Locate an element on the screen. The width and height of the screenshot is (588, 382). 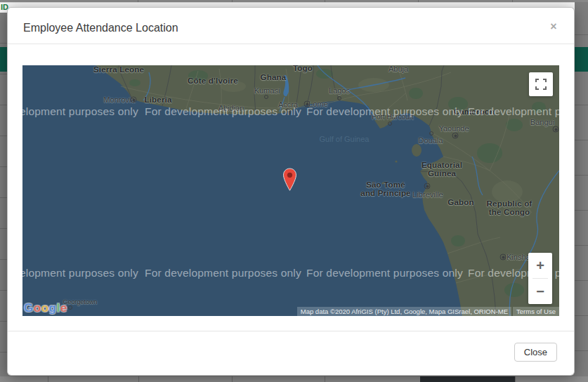
location-marker-pin is located at coordinates (289, 180).